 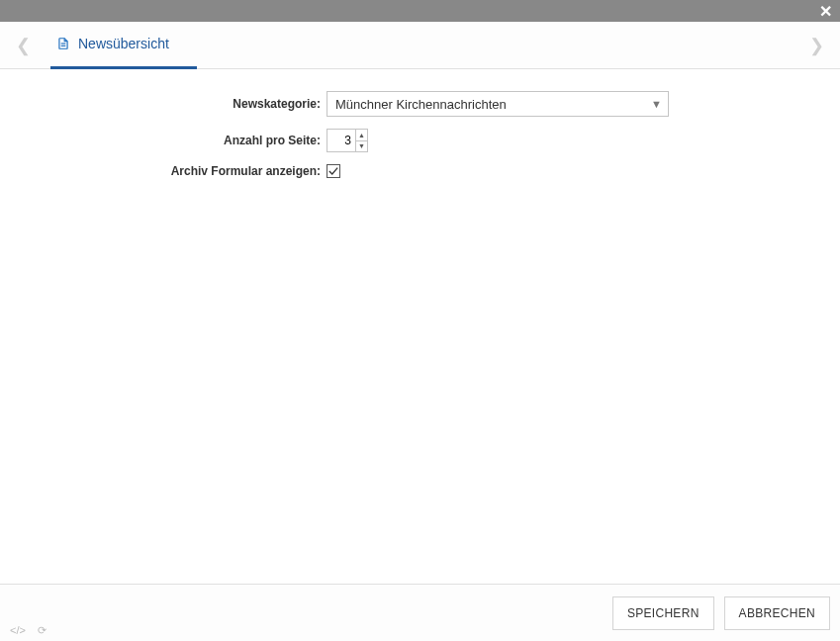 What do you see at coordinates (173, 104) in the screenshot?
I see `label-category: Newskategorie:` at bounding box center [173, 104].